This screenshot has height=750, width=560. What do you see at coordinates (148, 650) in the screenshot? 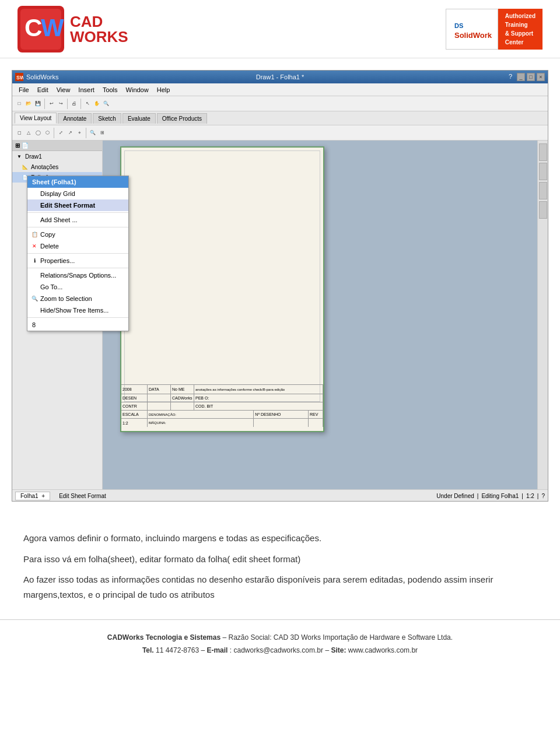
I see `footer-tel-label: Tel.` at bounding box center [148, 650].